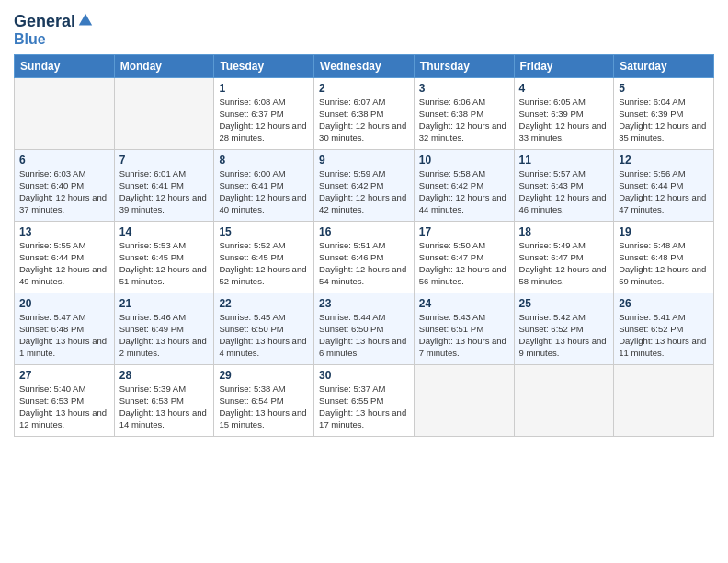 This screenshot has height=563, width=728. What do you see at coordinates (364, 401) in the screenshot?
I see `calendar-week-row: 27Sunrise: 5:40 AM Sunset: 6:53 PM Dayli…` at bounding box center [364, 401].